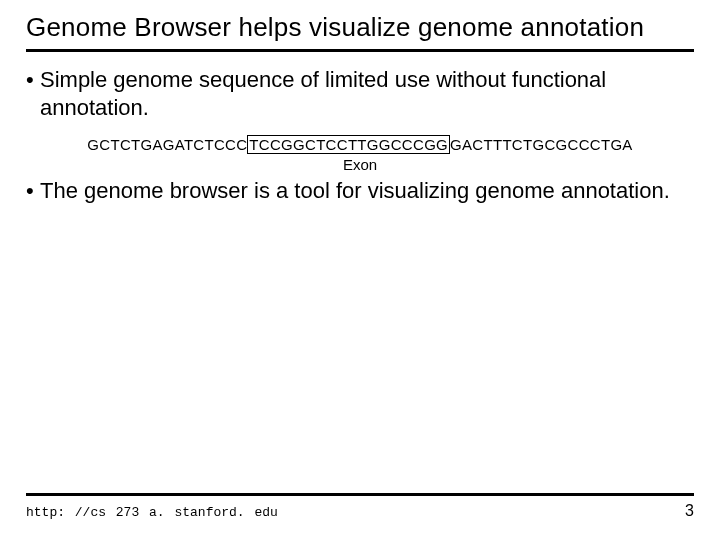 This screenshot has height=540, width=720. I want to click on bullet-item: • The genome browser is a tool for visua…, so click(360, 191).